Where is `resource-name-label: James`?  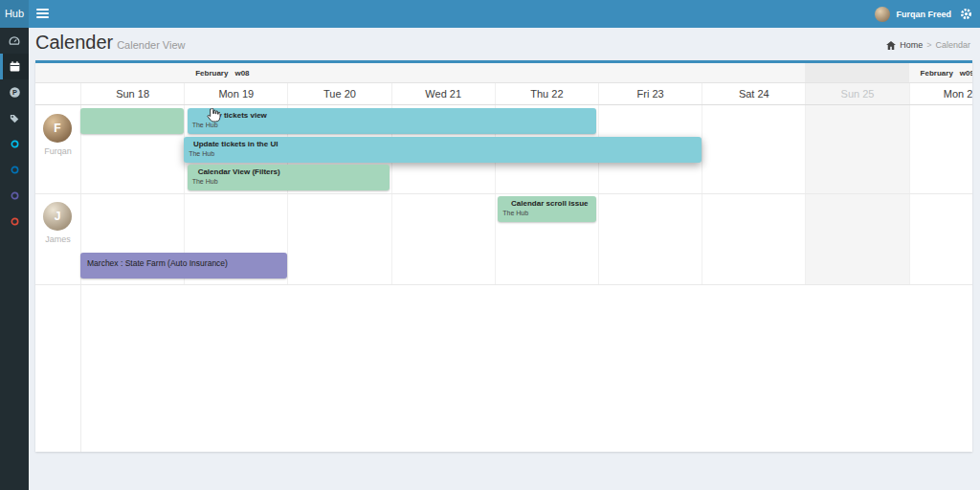
resource-name-label: James is located at coordinates (57, 239).